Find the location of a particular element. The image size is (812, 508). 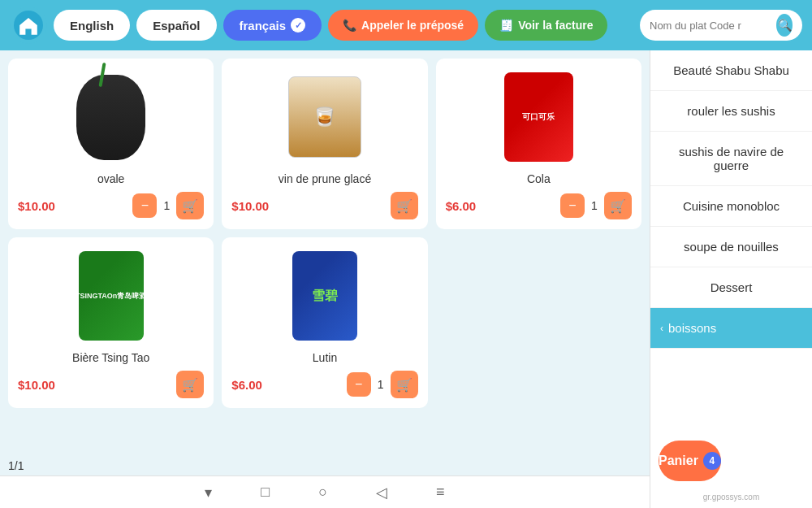

qty-control-tsingtao: 🛒 is located at coordinates (190, 384).